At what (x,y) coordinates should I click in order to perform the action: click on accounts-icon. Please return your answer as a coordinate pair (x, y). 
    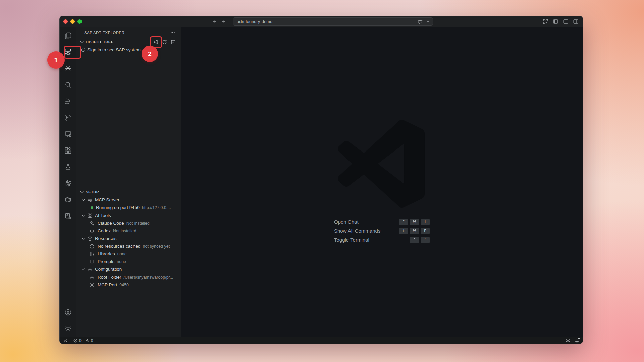
    Looking at the image, I should click on (68, 312).